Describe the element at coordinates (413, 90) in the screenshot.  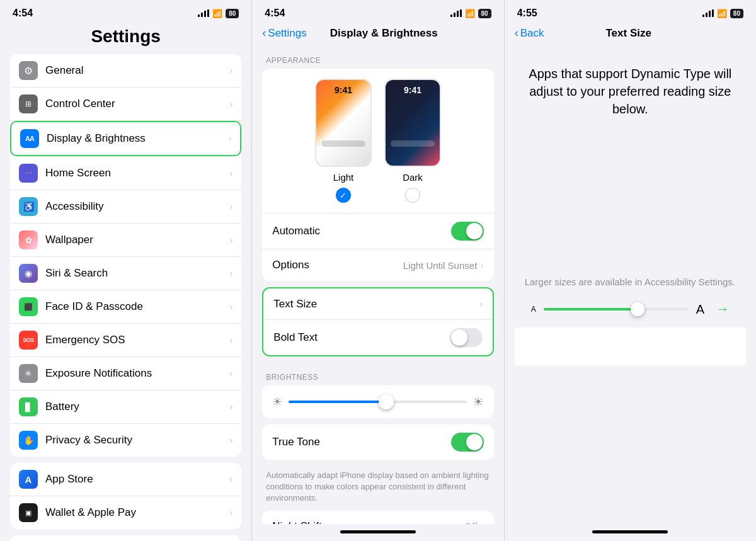
I see `dark-time: 9:41` at that location.